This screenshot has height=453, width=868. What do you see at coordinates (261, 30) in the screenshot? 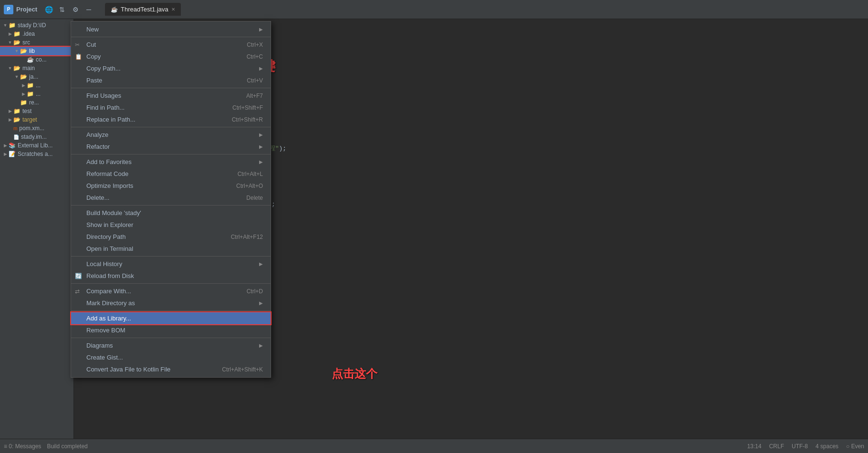
I see `submenu-arrow-new: ▶` at bounding box center [261, 30].